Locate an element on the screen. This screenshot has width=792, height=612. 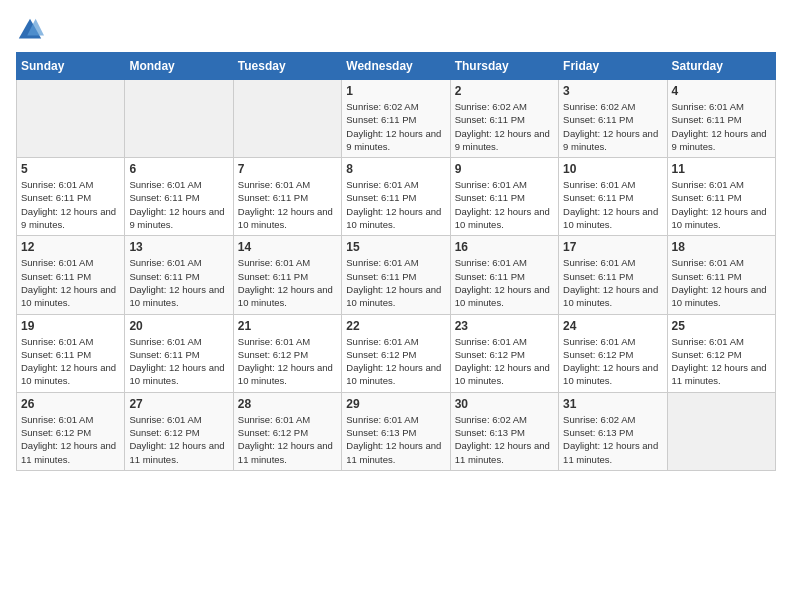
calendar-day-cell: 16Sunrise: 6:01 AMSunset: 6:11 PMDayligh… is located at coordinates (504, 275).